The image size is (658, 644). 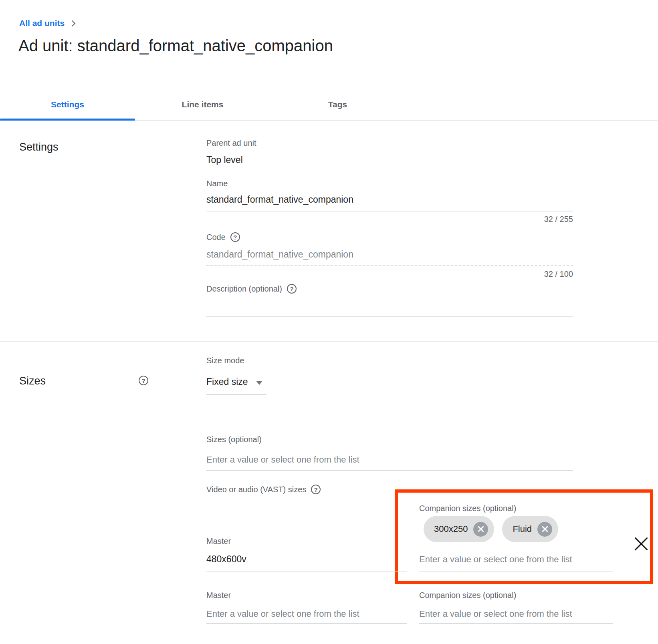 I want to click on sizes-optional-input: Enter a value or select one from the lis…, so click(x=283, y=460).